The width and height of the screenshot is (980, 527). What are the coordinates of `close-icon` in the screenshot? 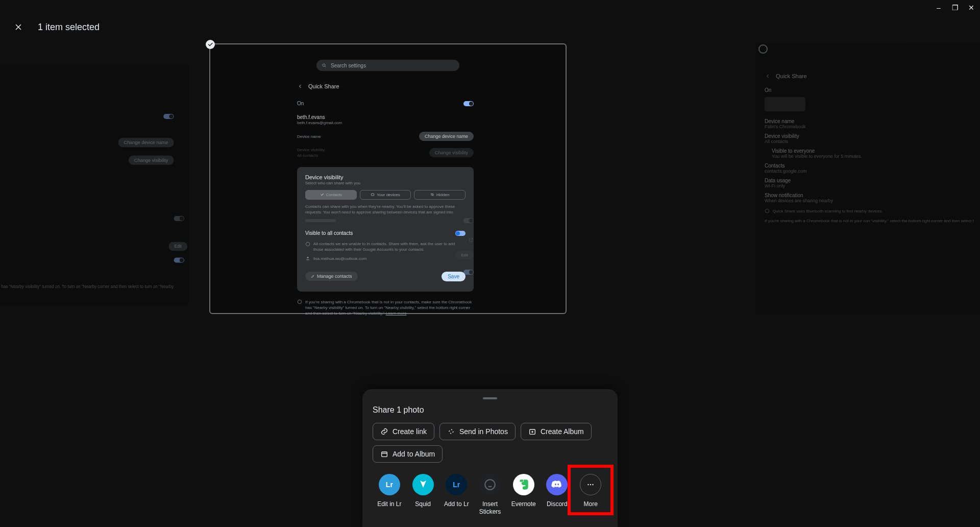 It's located at (18, 27).